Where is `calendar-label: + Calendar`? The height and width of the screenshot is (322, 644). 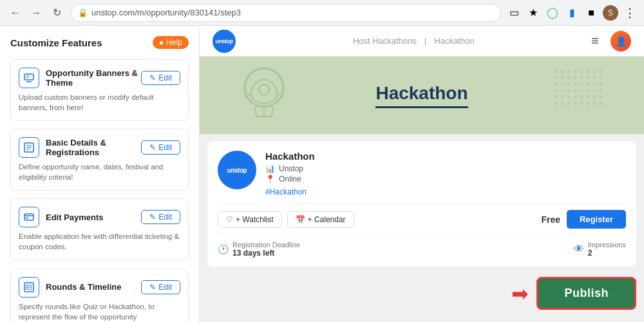
calendar-label: + Calendar is located at coordinates (327, 220).